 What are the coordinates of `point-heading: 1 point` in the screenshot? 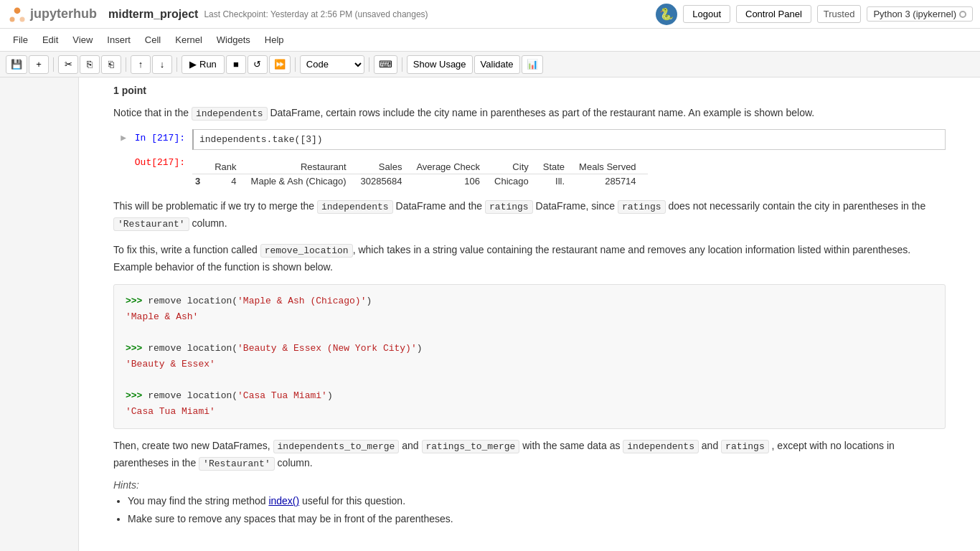 It's located at (529, 90).